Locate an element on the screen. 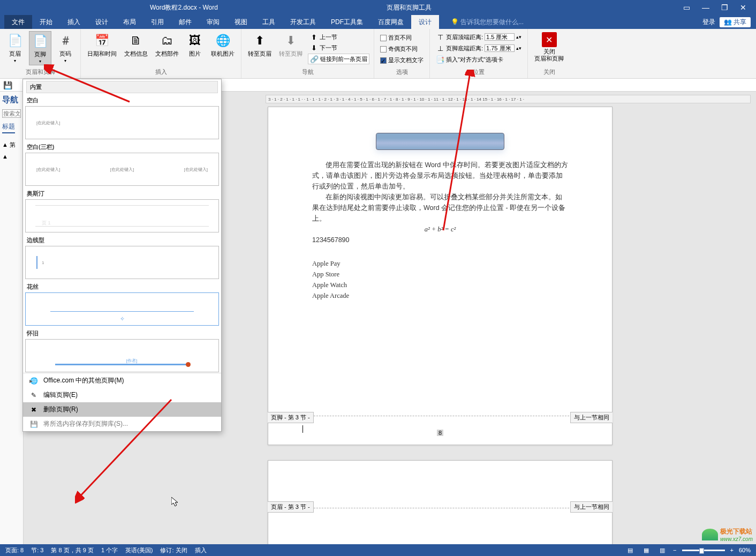  gallery-item-austin: 页 1 is located at coordinates (122, 216).